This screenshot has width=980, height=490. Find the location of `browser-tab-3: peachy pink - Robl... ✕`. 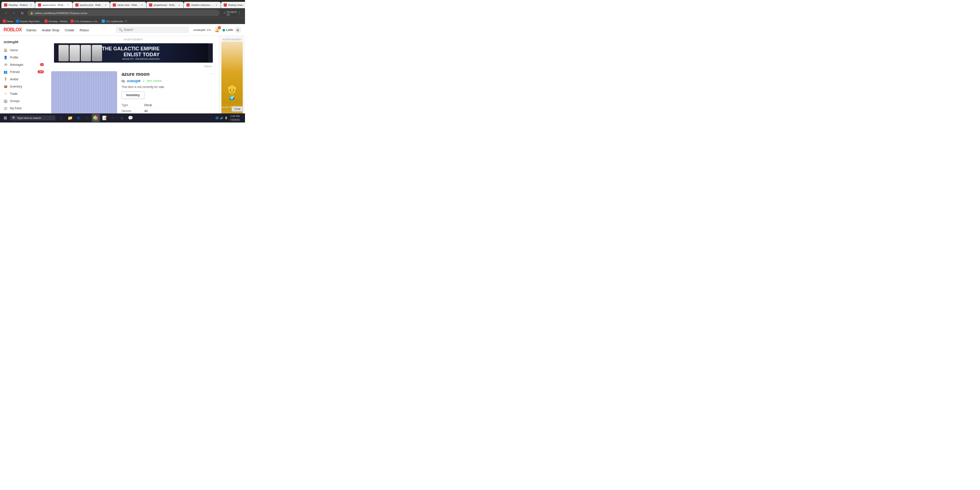

browser-tab-3: peachy pink - Robl... ✕ is located at coordinates (91, 5).